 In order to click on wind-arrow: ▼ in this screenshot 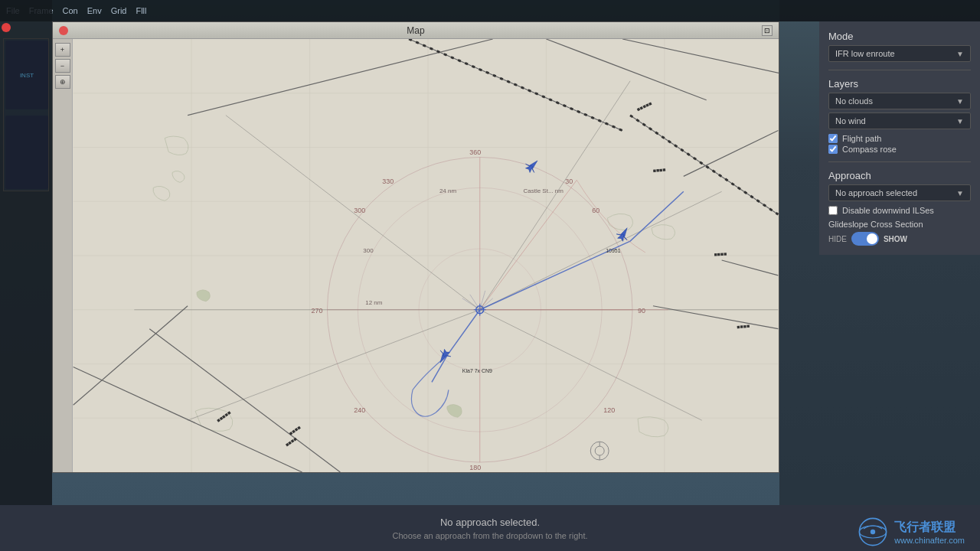, I will do `click(960, 121)`.